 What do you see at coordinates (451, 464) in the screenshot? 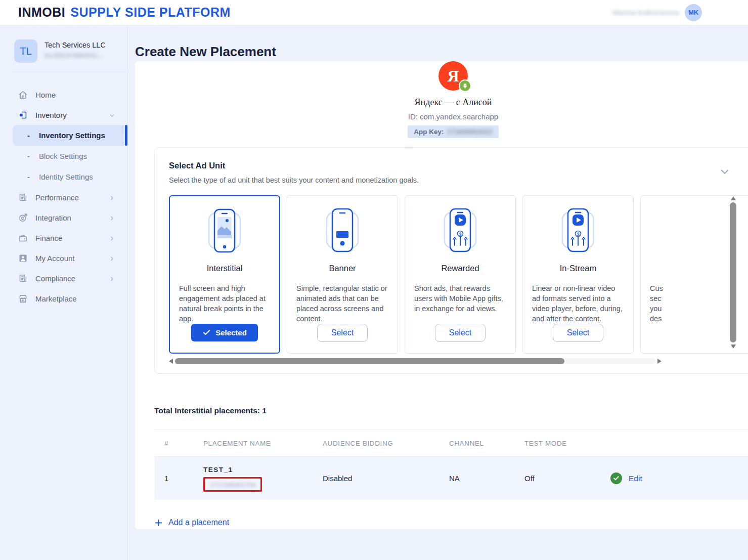
I see `placements-table: # PLACEMENT NAME AUDIENCE BIDDING CHANNE…` at bounding box center [451, 464].